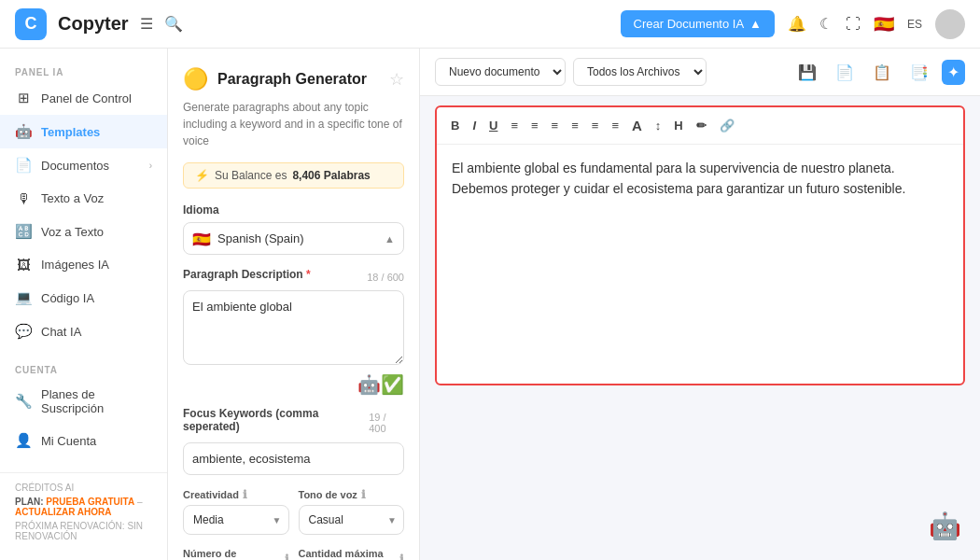  What do you see at coordinates (386, 423) in the screenshot?
I see `focus-char-count: 19 / 400` at bounding box center [386, 423].